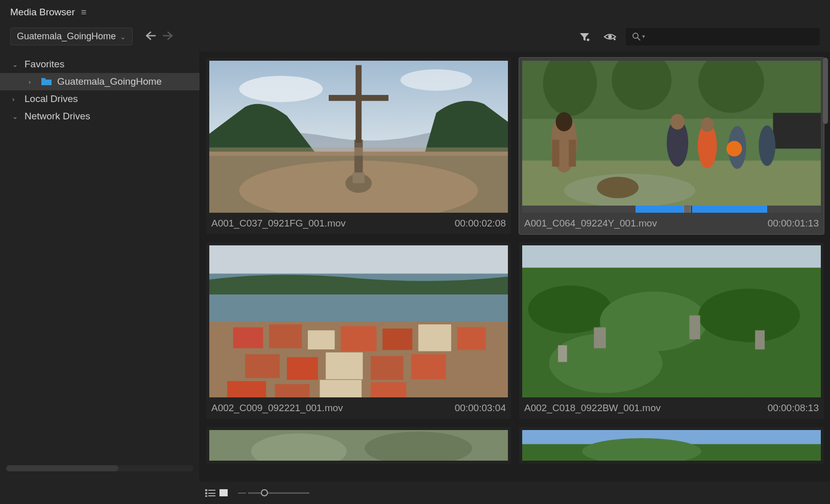 This screenshot has width=830, height=504. What do you see at coordinates (358, 407) in the screenshot?
I see `clip-meta: A002_C009_092221_001.mov 00:00:03:04` at bounding box center [358, 407].